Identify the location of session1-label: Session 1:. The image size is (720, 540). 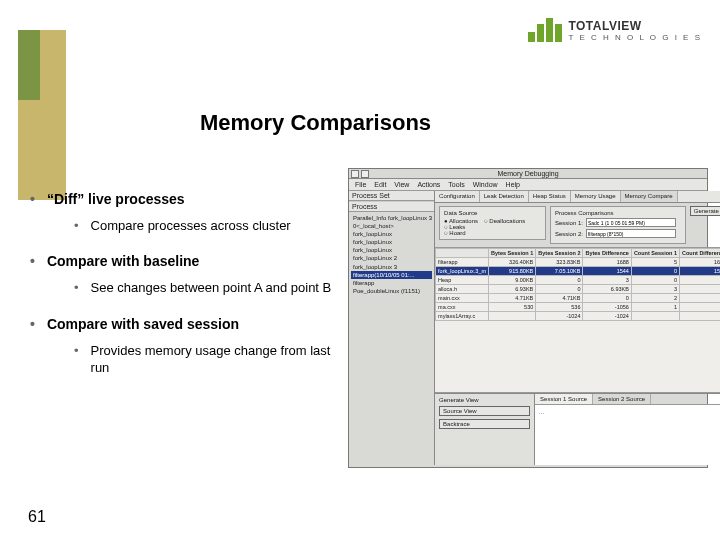
(569, 223).